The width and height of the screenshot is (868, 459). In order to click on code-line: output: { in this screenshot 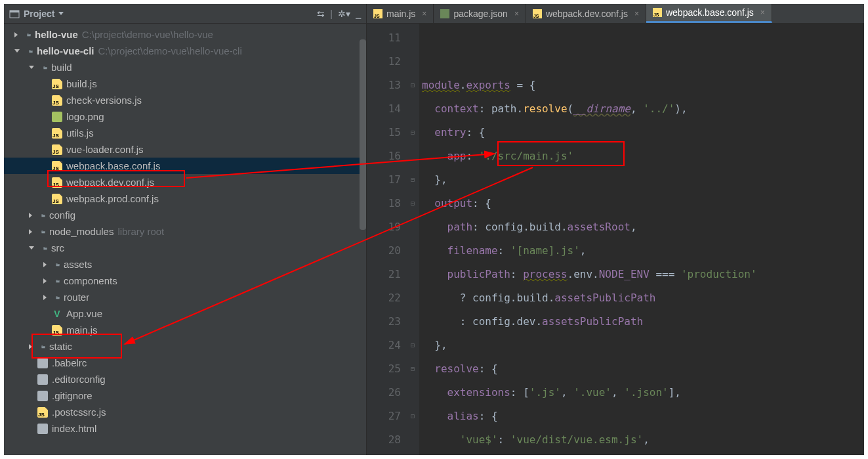, I will do `click(643, 204)`.